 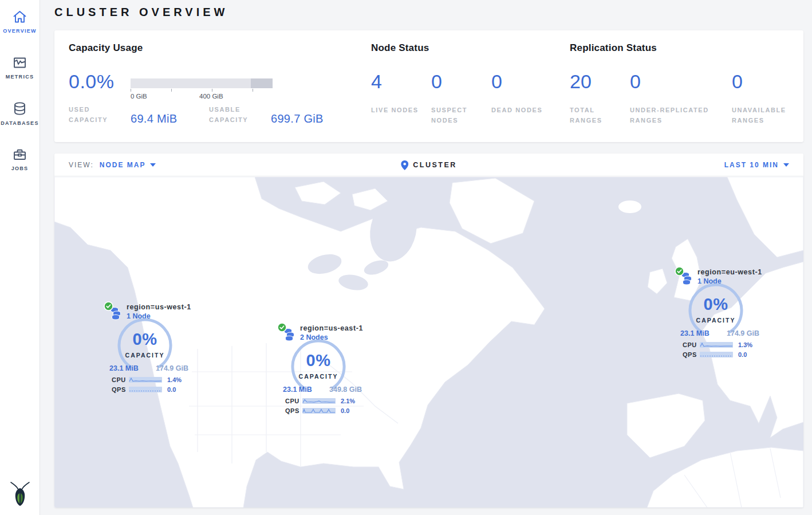 I want to click on capacity-bar: 0 GiB 400 GiB, so click(x=202, y=89).